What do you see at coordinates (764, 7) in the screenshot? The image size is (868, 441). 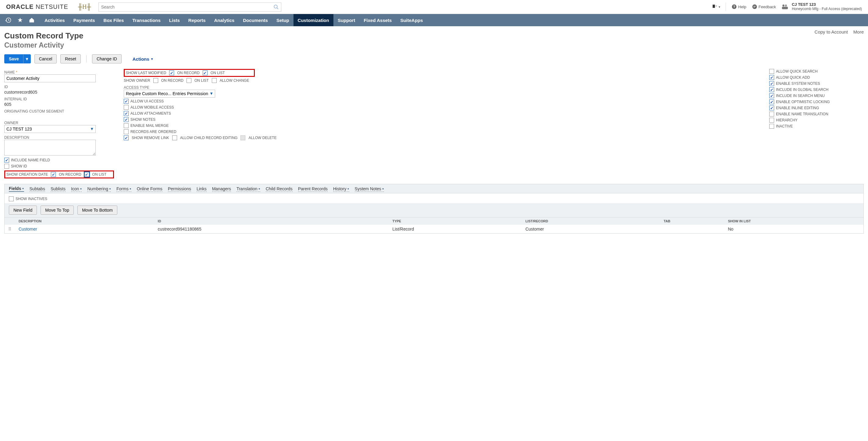 I see `feedback-link: Feedback` at bounding box center [764, 7].